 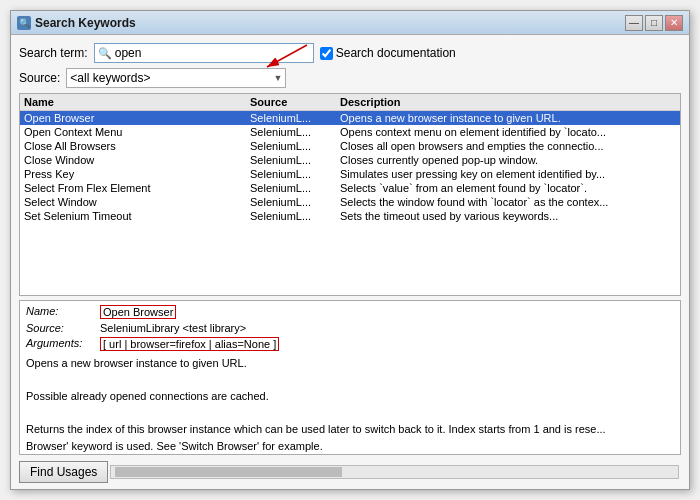 What do you see at coordinates (350, 472) in the screenshot?
I see `bottom-bar: Find Usages` at bounding box center [350, 472].